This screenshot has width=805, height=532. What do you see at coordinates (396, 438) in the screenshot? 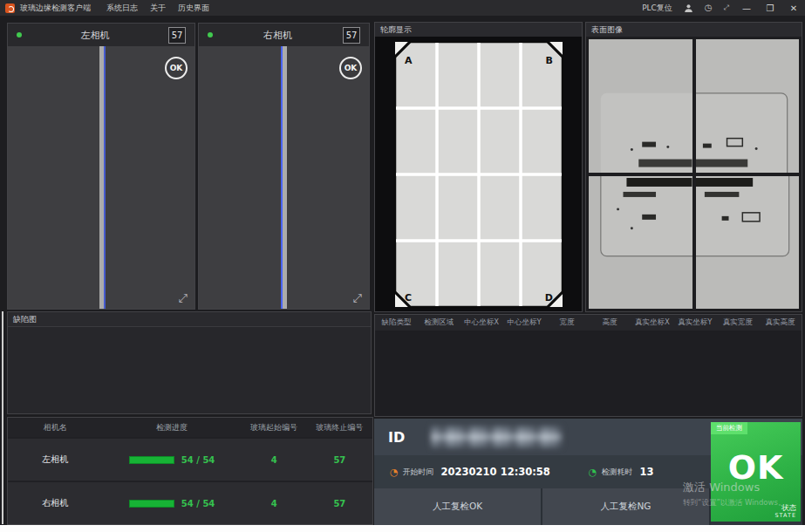
I see `id-label: ID` at bounding box center [396, 438].